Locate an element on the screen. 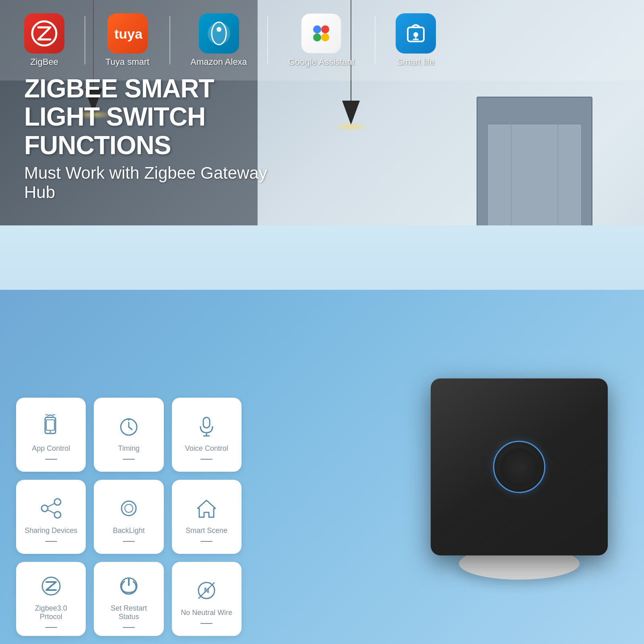  brand-tuya: tuya Tuya smart is located at coordinates (127, 40).